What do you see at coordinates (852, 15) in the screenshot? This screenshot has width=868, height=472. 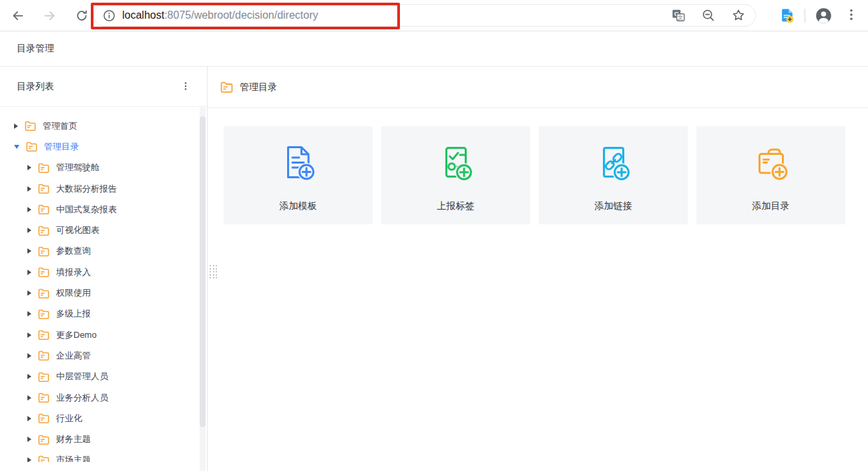 I see `browser-menu-button` at bounding box center [852, 15].